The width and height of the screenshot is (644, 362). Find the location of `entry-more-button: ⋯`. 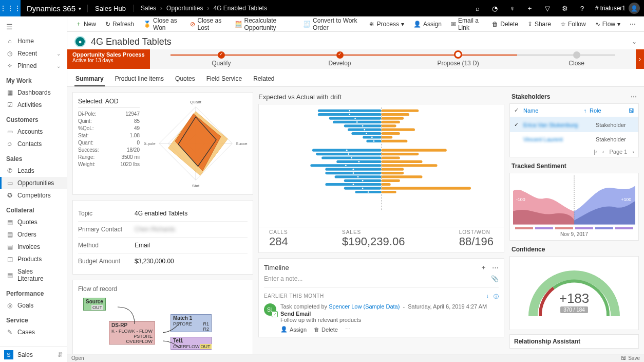

entry-more-button: ⋯ is located at coordinates (348, 329).